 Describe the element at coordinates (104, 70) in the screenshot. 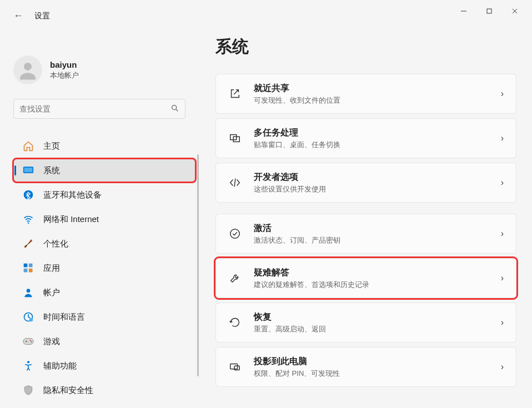

I see `user-block: baiyun 本地帐户` at that location.